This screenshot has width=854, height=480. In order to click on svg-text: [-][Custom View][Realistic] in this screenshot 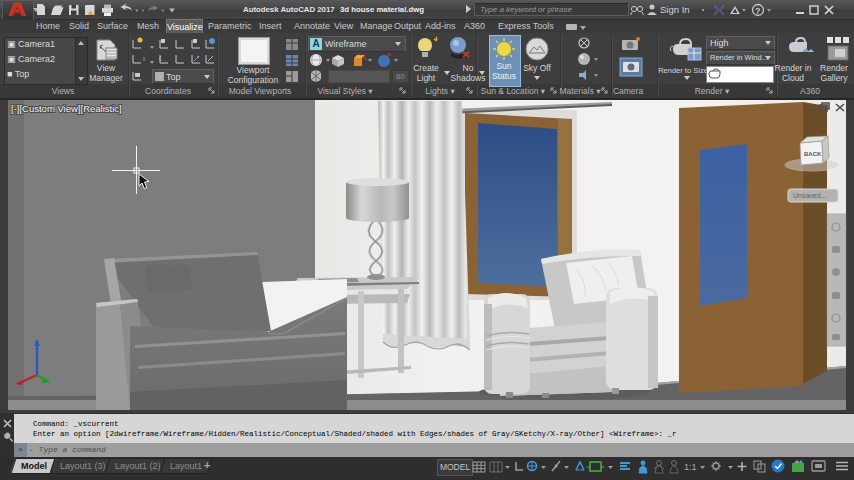, I will do `click(66, 108)`.